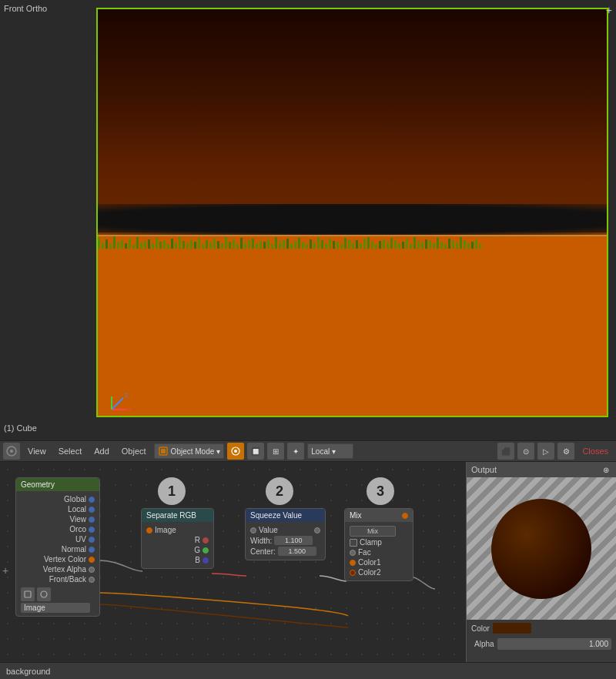 This screenshot has width=616, height=679. What do you see at coordinates (280, 491) in the screenshot?
I see `circle-number-2: 2` at bounding box center [280, 491].